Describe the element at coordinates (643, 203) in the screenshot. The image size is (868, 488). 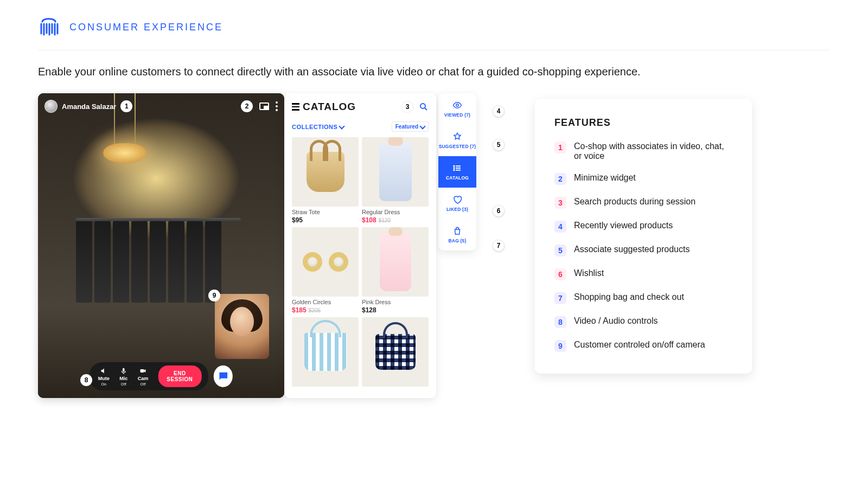
I see `feature-item: 3Search products during session` at that location.